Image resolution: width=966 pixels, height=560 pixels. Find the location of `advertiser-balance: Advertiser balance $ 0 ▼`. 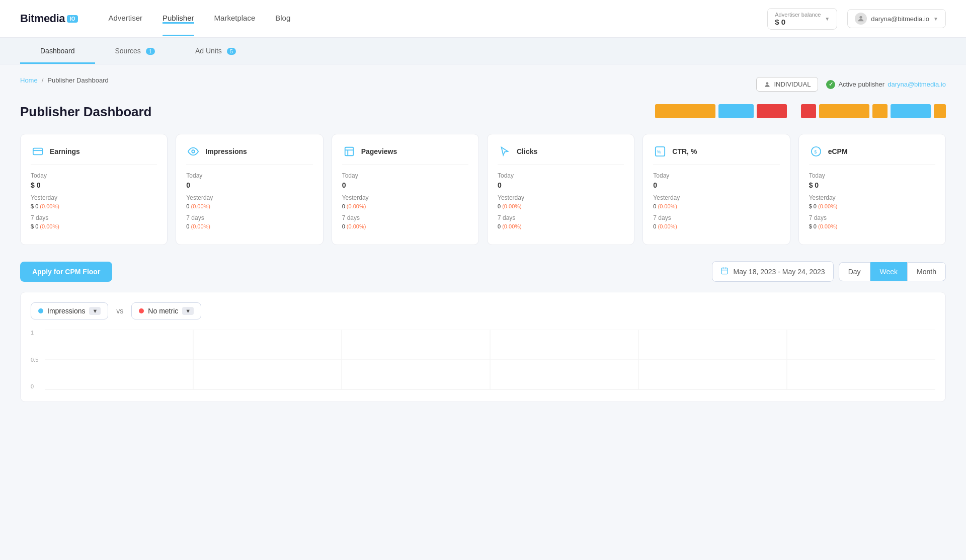

advertiser-balance: Advertiser balance $ 0 ▼ is located at coordinates (802, 19).